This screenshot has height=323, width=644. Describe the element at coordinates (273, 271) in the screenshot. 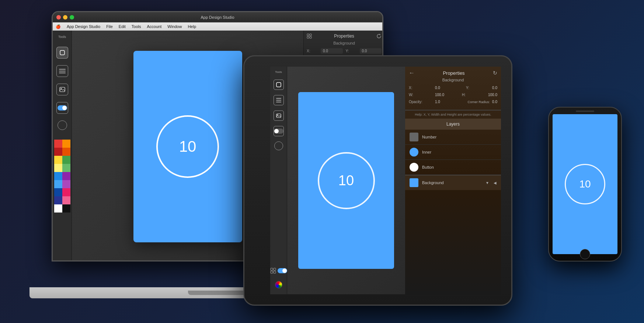

I see `ipad-grid-icon` at that location.